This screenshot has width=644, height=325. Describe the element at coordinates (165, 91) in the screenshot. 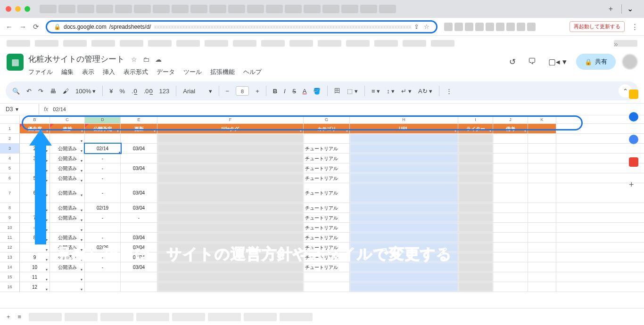

I see `more-formats-button: 123` at that location.